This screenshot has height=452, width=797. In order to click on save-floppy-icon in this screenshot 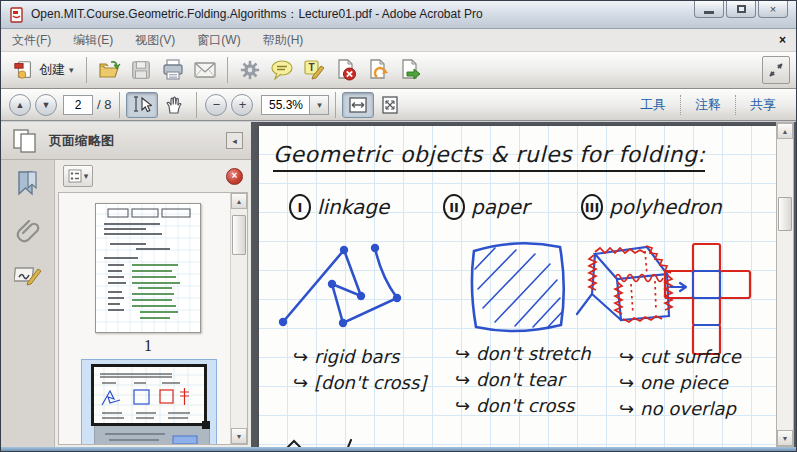, I will do `click(141, 70)`.